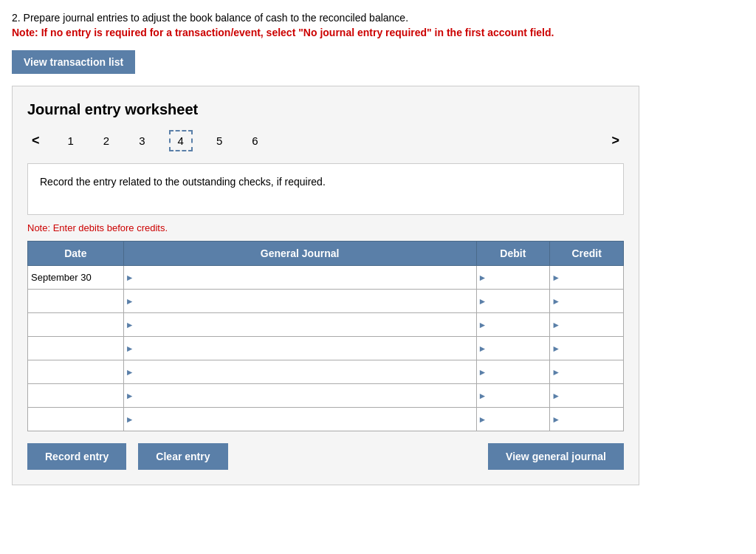 Image resolution: width=756 pixels, height=554 pixels. I want to click on debit-cell-4: ►, so click(513, 349).